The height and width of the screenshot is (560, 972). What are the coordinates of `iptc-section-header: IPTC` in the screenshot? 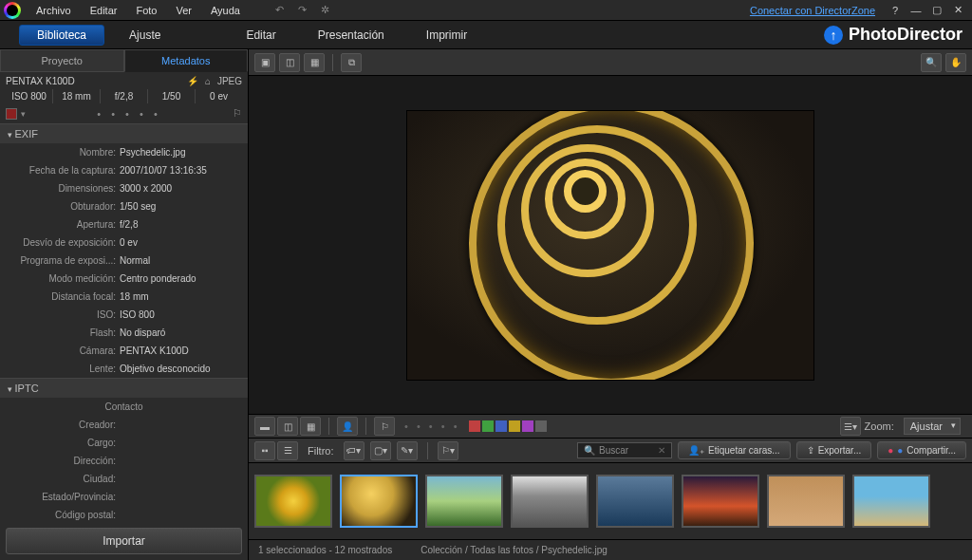 It's located at (123, 388).